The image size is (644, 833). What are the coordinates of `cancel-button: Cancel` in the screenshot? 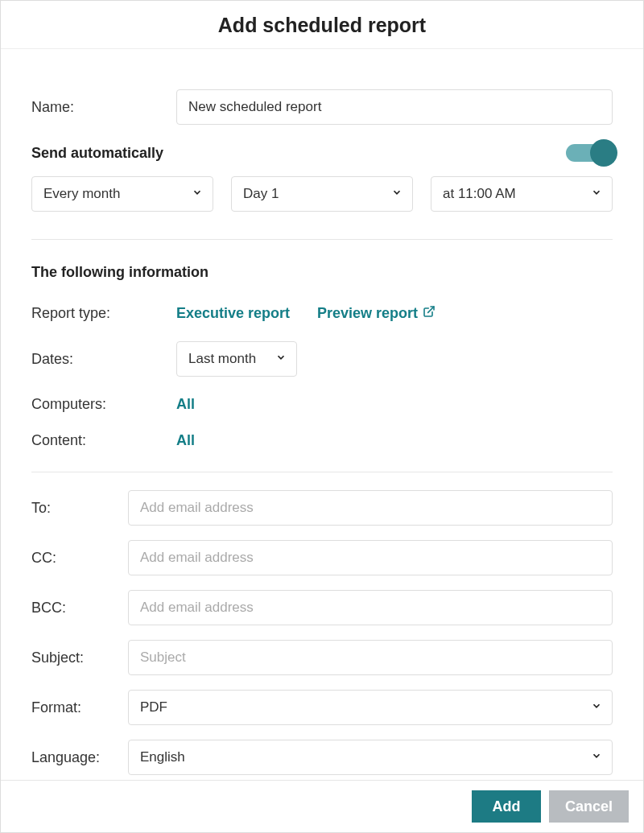 It's located at (589, 806).